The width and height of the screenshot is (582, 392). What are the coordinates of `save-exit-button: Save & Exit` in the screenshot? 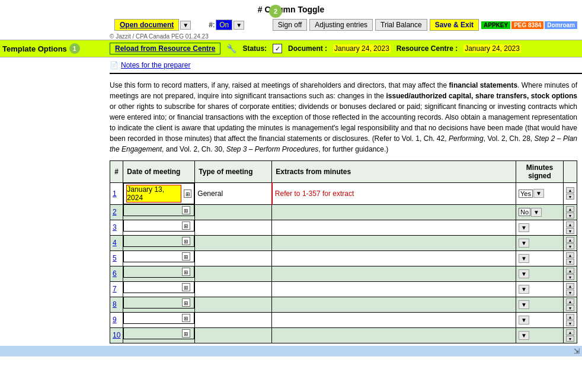 It's located at (454, 25).